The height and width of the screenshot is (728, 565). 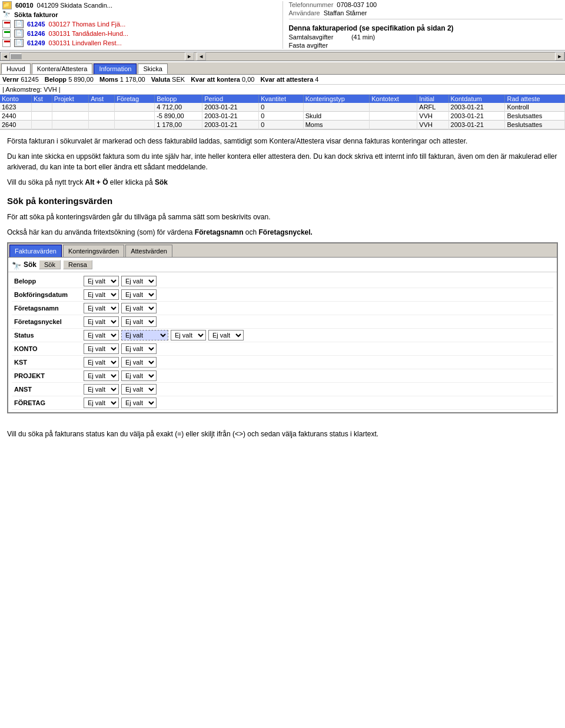 What do you see at coordinates (477, 99) in the screenshot?
I see `col-kontdatum: Kontdatum` at bounding box center [477, 99].